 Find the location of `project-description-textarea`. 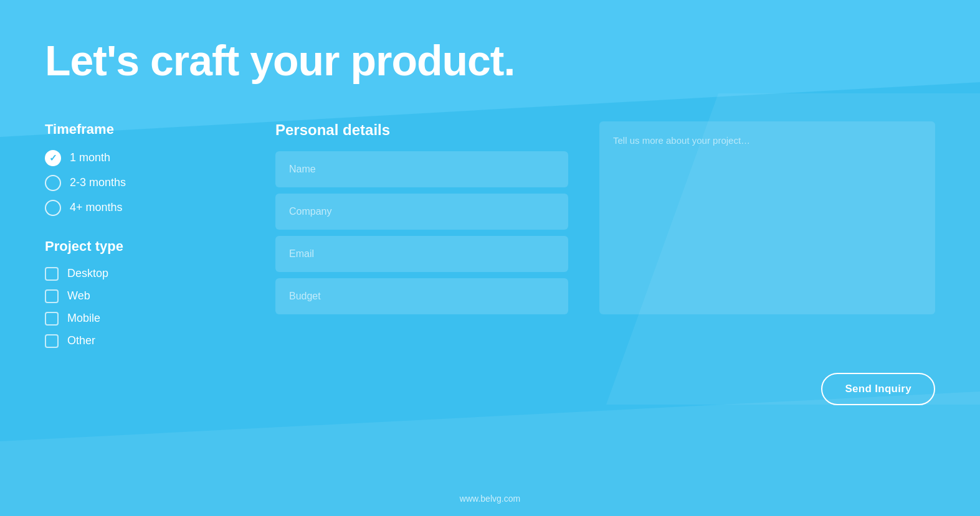

project-description-textarea is located at coordinates (768, 218).